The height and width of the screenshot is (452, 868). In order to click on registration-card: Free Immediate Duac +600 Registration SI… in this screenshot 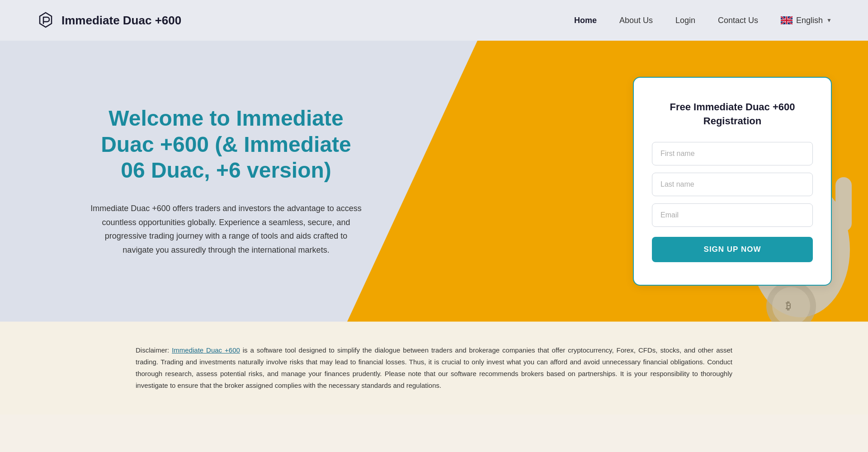, I will do `click(732, 181)`.